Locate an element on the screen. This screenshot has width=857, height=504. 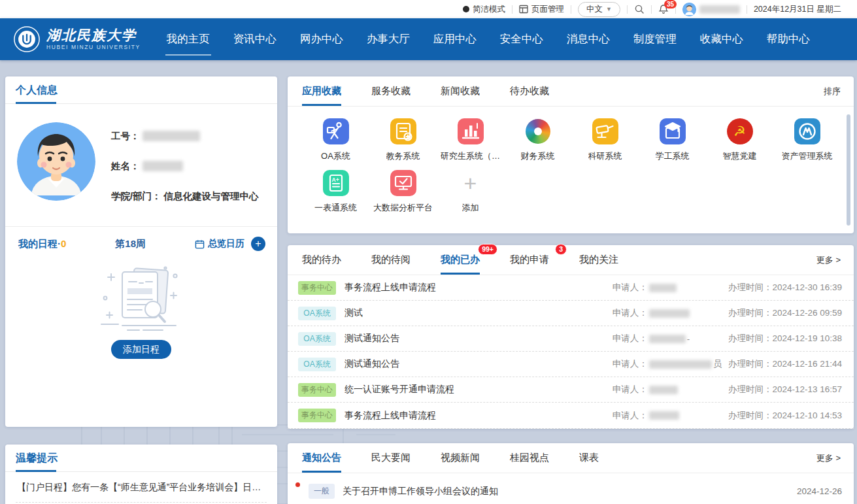
name-label: 姓名： is located at coordinates (126, 166).